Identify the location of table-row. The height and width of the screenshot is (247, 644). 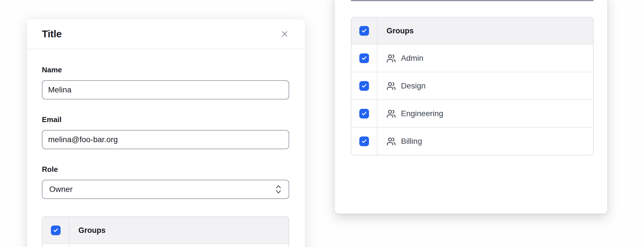
(166, 245).